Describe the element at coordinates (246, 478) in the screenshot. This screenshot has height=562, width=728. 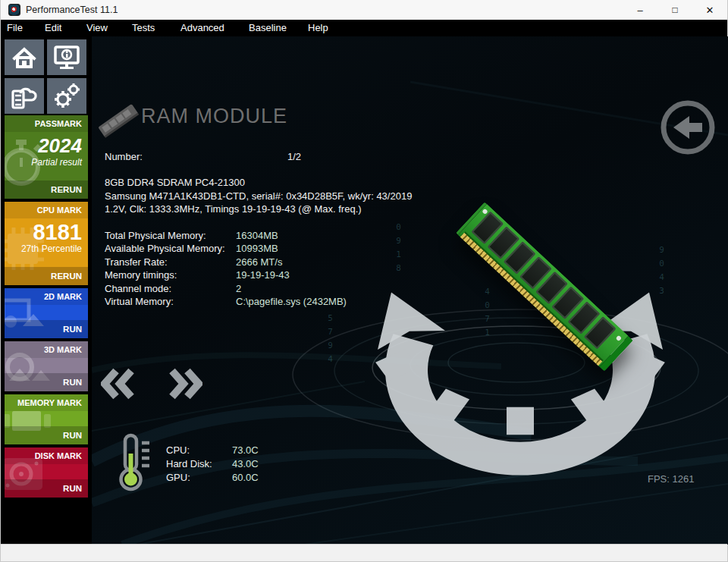
I see `temp-value: 60.0C` at that location.